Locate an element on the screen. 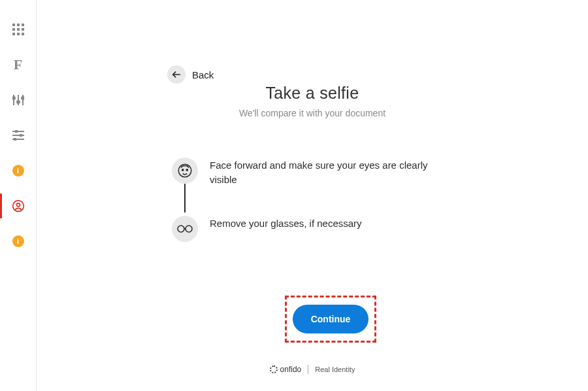 The height and width of the screenshot is (391, 588). footer: onfido Real Identity is located at coordinates (312, 369).